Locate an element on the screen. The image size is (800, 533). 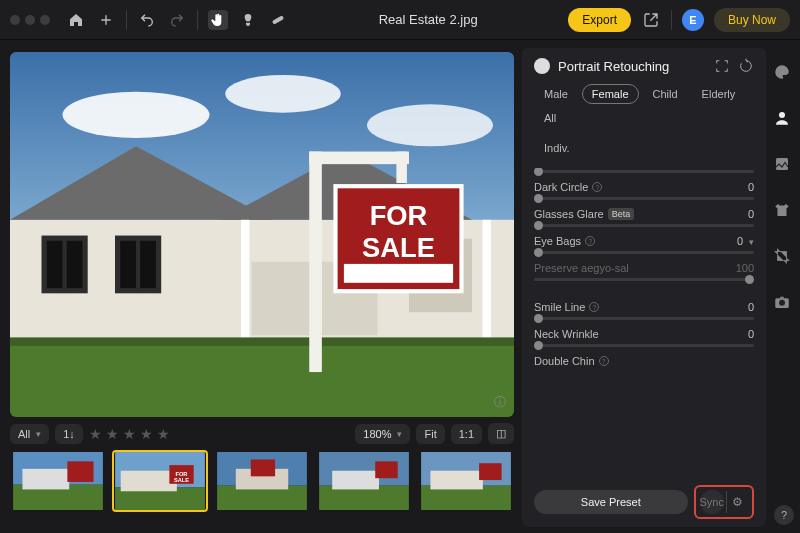
slider-glasses-glare: Glasses GlareBeta0 is located at coordinates (644, 218).